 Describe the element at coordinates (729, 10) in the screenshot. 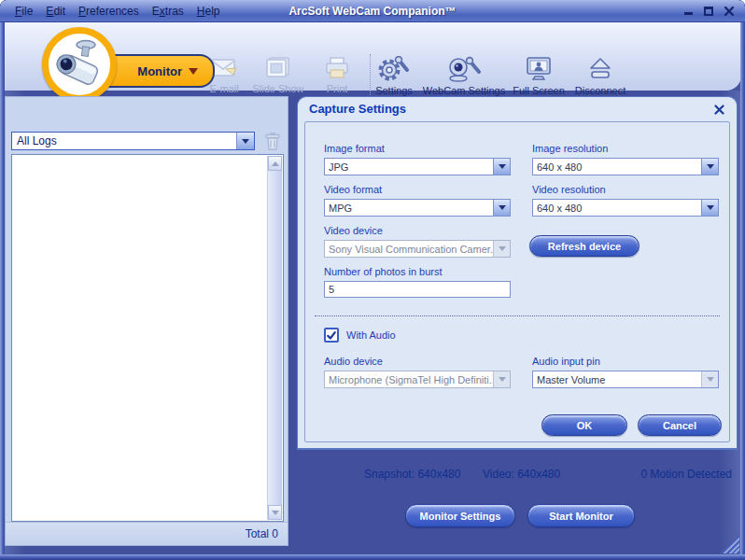

I see `close-button` at that location.